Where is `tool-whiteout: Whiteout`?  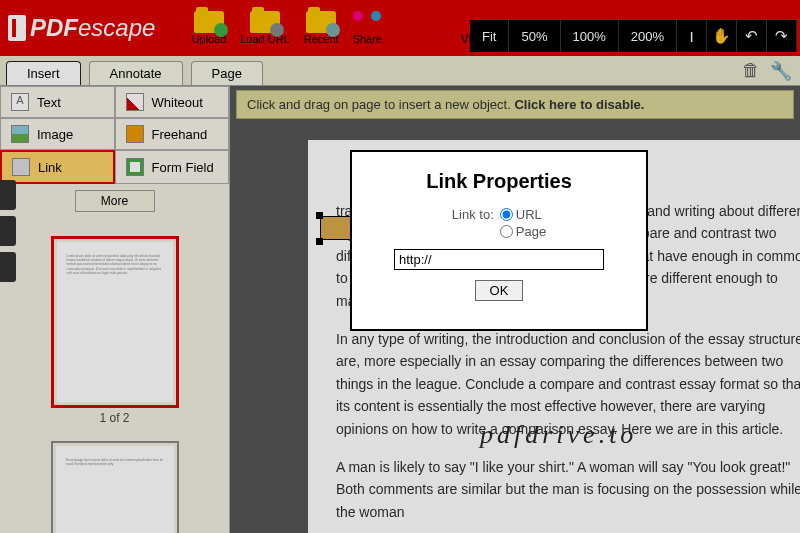 tool-whiteout: Whiteout is located at coordinates (172, 102).